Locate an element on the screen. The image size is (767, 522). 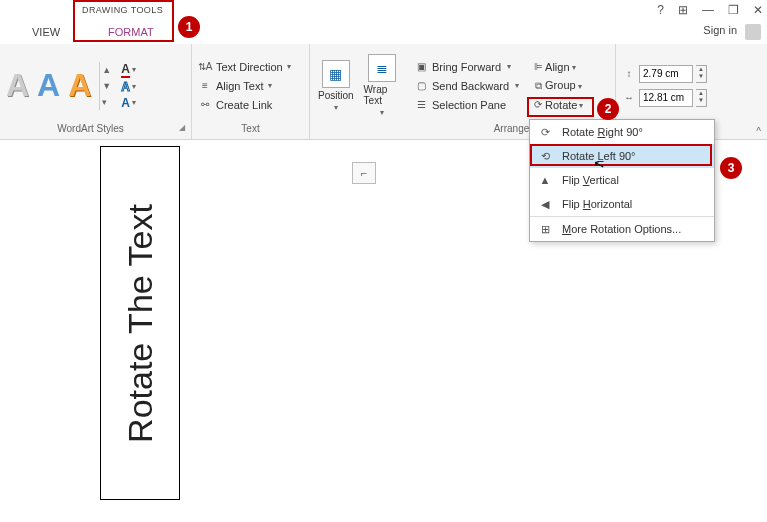
group-text: ⇅AText Direction▾ ≡Align Text▾ ⚯Create L… is located at coordinates (251, 92).